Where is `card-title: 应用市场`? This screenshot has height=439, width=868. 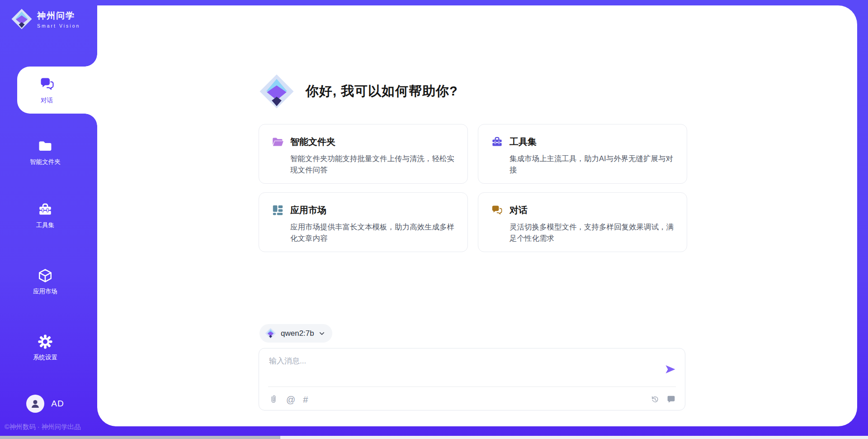
card-title: 应用市场 is located at coordinates (308, 210).